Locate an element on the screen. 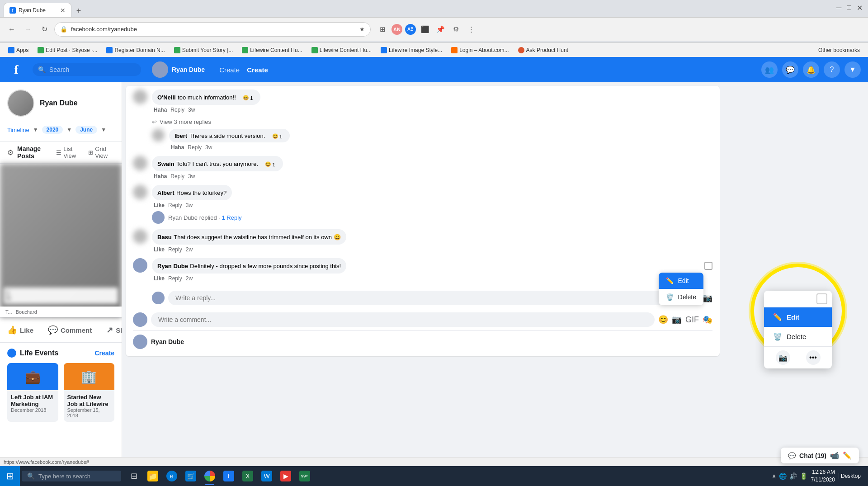  start-button: ⊞ is located at coordinates (10, 476).